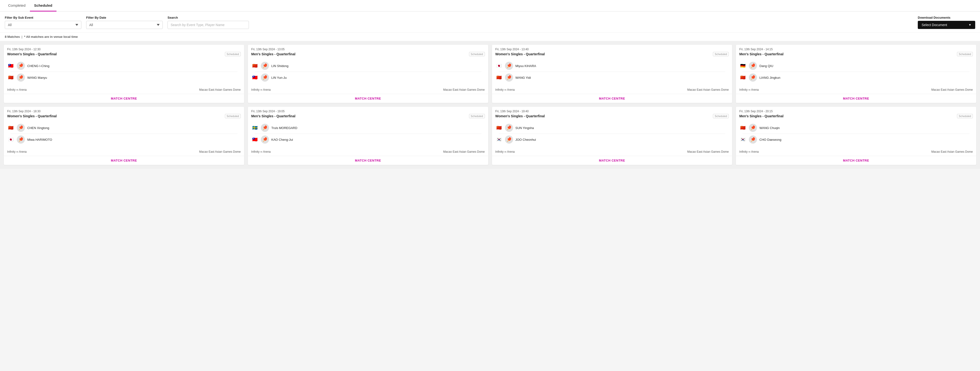  Describe the element at coordinates (856, 74) in the screenshot. I see `match-card: Fri, 13th Sep 2024 - 14:15 Men's Singles…` at that location.